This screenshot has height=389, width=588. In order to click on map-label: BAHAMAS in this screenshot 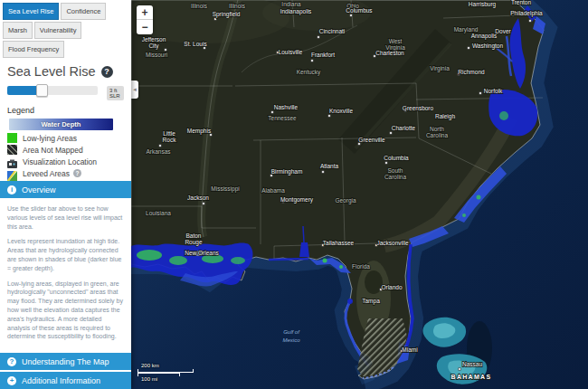, I will do `click(472, 376)`.